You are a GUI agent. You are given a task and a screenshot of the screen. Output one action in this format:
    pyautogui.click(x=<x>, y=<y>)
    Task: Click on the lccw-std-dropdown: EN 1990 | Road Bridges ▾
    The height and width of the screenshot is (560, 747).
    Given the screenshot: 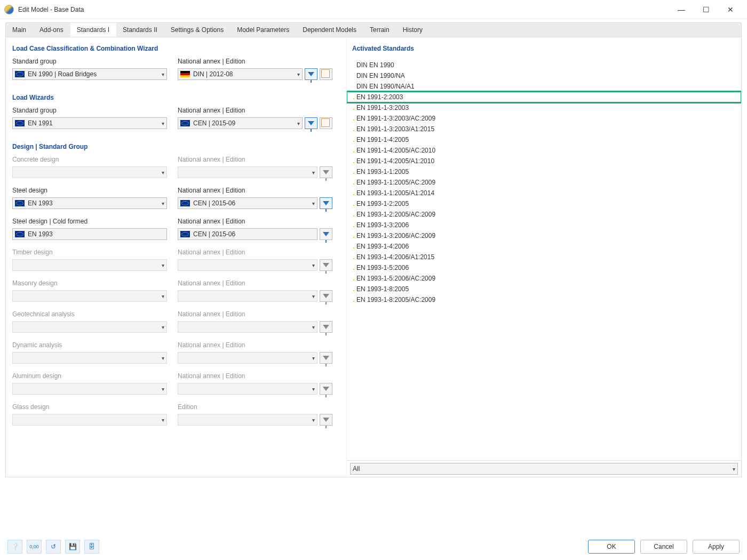 What is the action you would take?
    pyautogui.click(x=90, y=74)
    